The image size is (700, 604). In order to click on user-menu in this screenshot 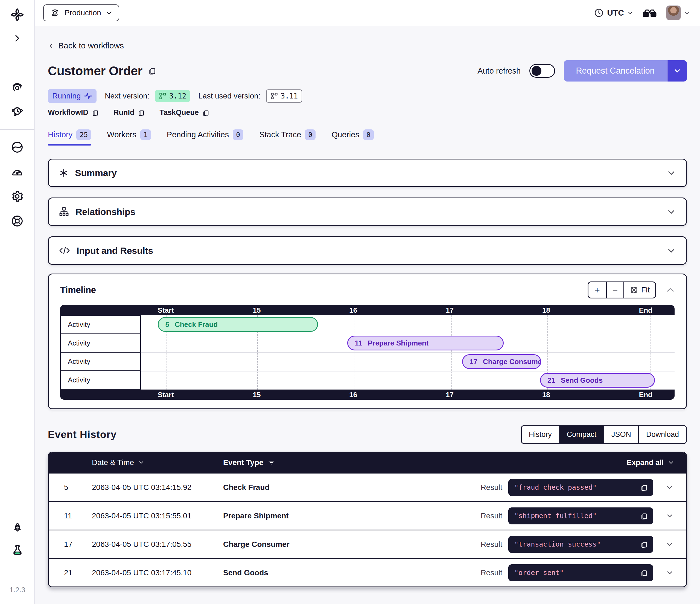, I will do `click(678, 13)`.